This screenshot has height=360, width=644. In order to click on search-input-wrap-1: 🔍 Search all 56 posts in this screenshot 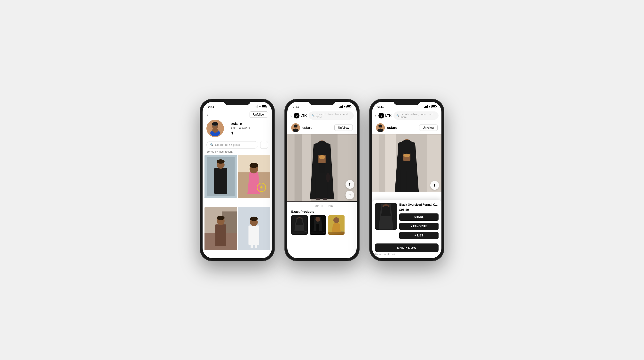, I will do `click(232, 145)`.